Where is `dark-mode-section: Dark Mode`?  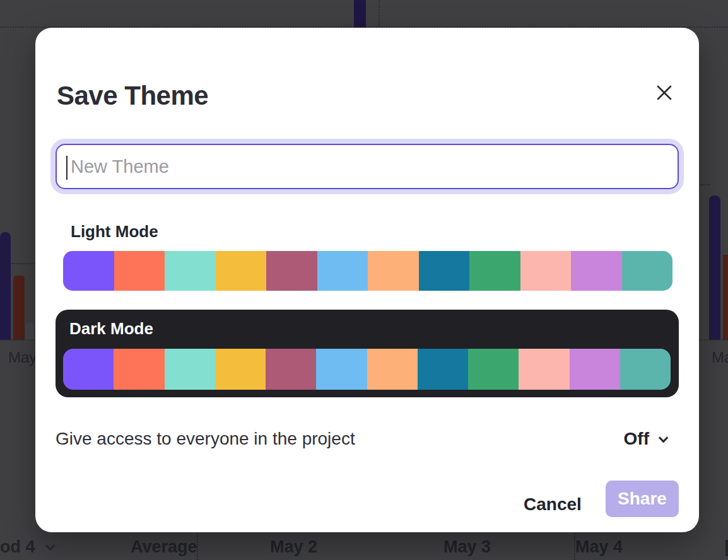 dark-mode-section: Dark Mode is located at coordinates (367, 353).